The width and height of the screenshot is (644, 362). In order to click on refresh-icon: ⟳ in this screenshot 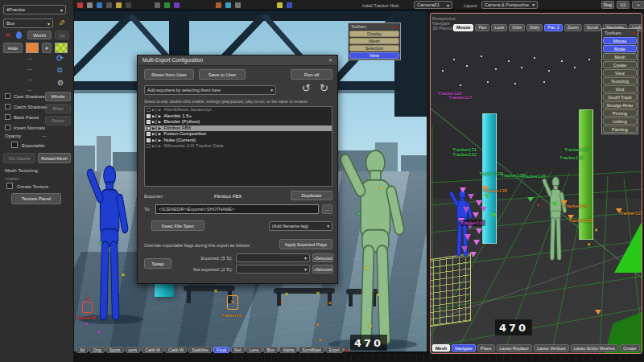, I will do `click(60, 58)`.